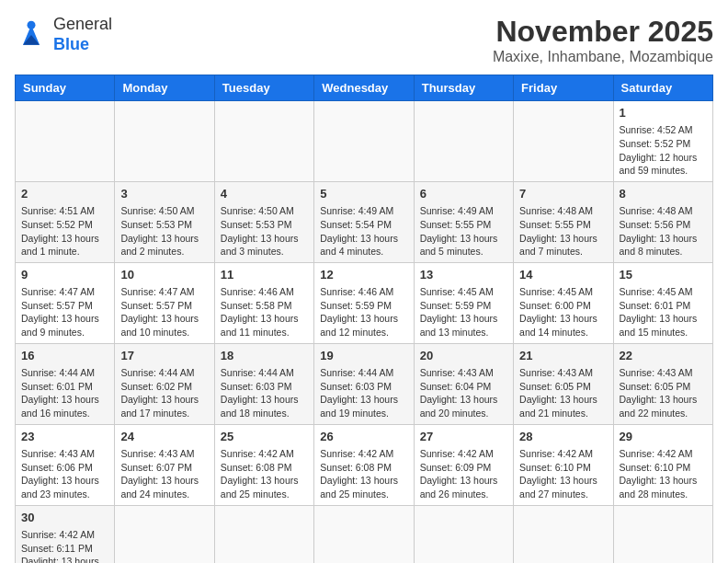  Describe the element at coordinates (364, 88) in the screenshot. I see `calendar-header: SundayMondayTuesdayWednesdayThursdayFrid…` at that location.